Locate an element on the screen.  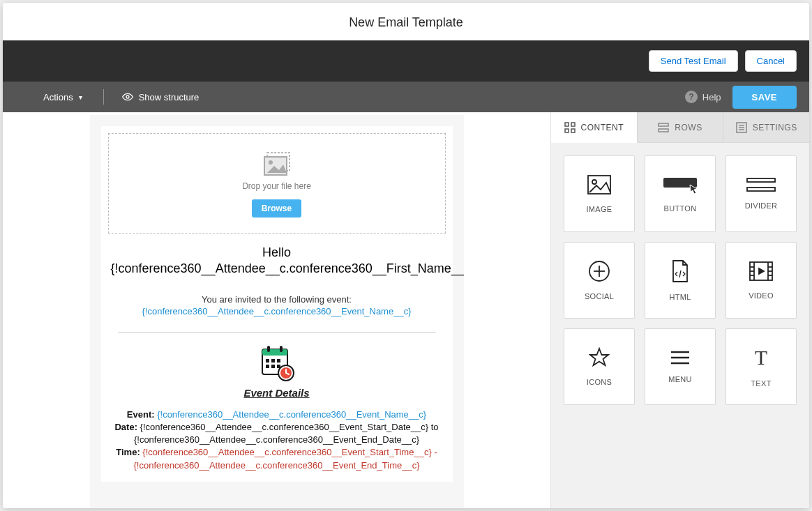
tile-button: BUTTON is located at coordinates (680, 194).